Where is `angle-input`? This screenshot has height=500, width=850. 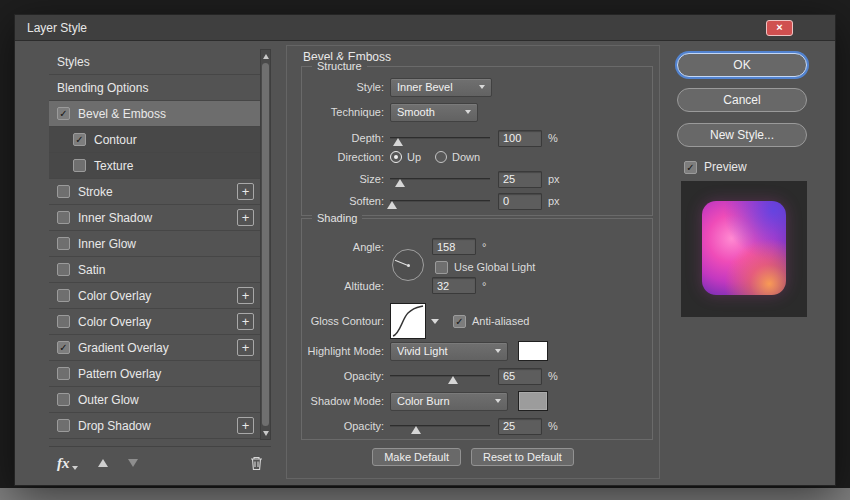
angle-input is located at coordinates (454, 246).